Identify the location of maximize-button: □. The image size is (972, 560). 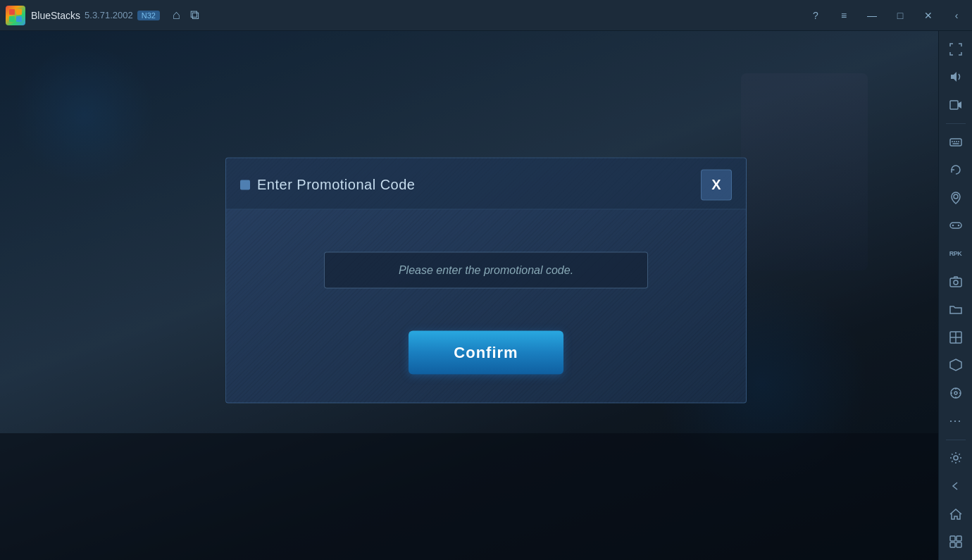
(900, 15).